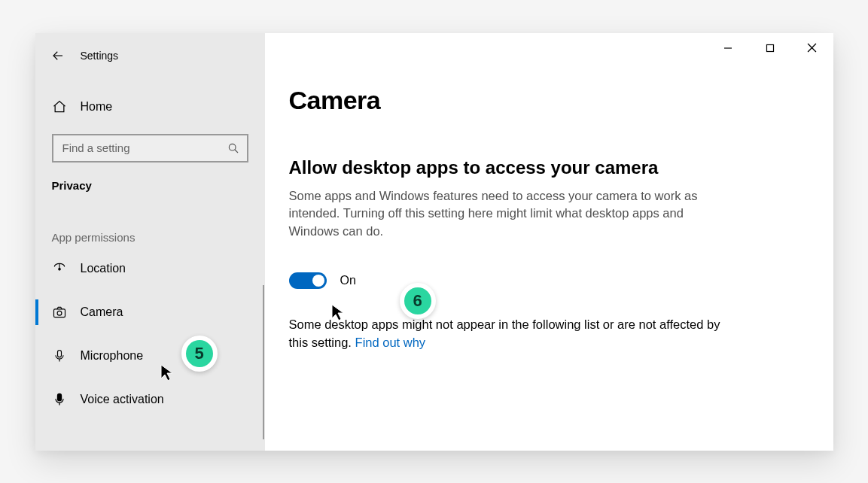  What do you see at coordinates (728, 48) in the screenshot?
I see `minimize-button` at bounding box center [728, 48].